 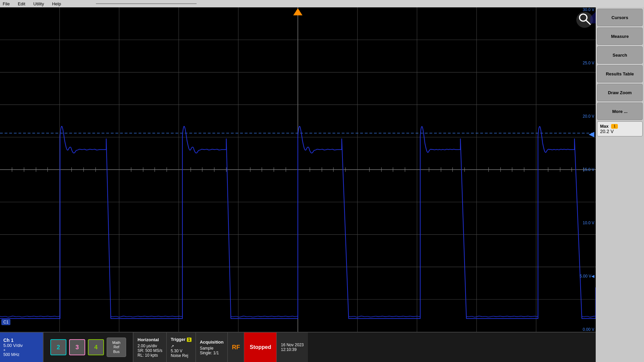 What do you see at coordinates (620, 111) in the screenshot?
I see `more-button: More ...` at bounding box center [620, 111].